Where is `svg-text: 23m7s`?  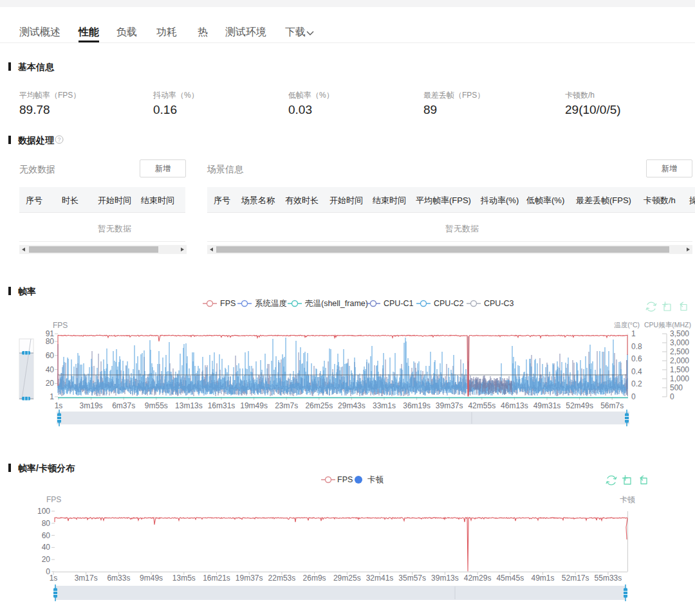 svg-text: 23m7s is located at coordinates (286, 406).